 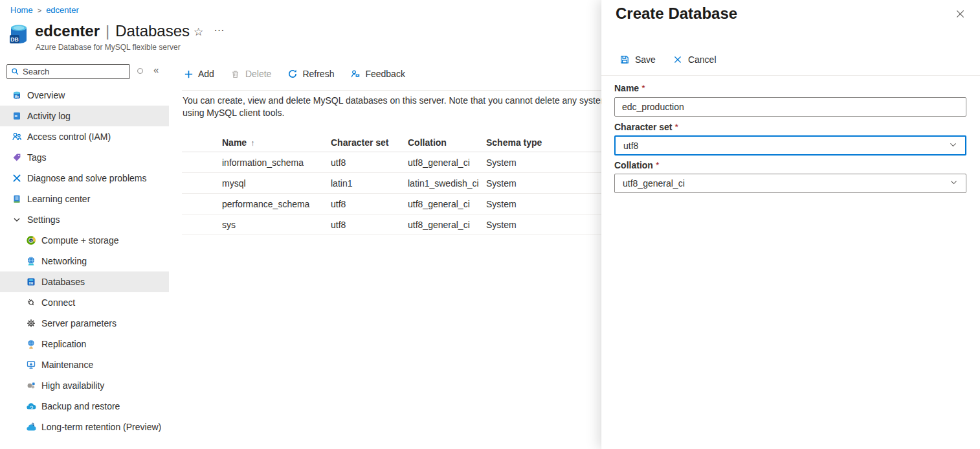 What do you see at coordinates (17, 116) in the screenshot?
I see `activity-log-icon` at bounding box center [17, 116].